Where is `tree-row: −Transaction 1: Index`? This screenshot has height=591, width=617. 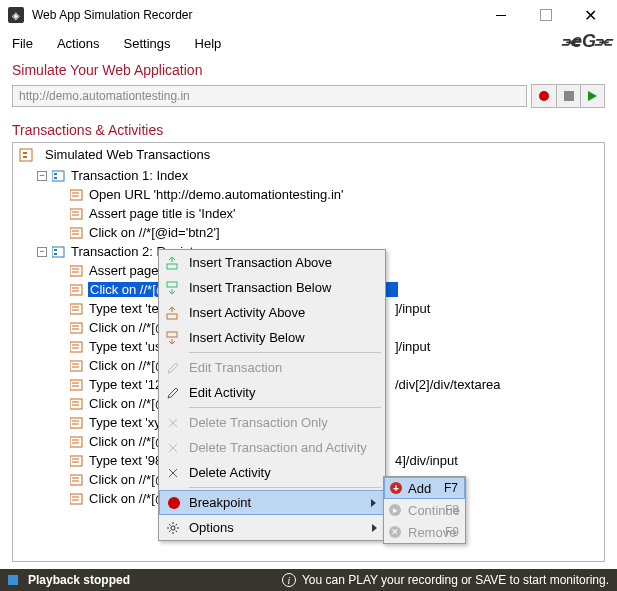
tree-row: −Transaction 1: Index is located at coordinates (308, 176).